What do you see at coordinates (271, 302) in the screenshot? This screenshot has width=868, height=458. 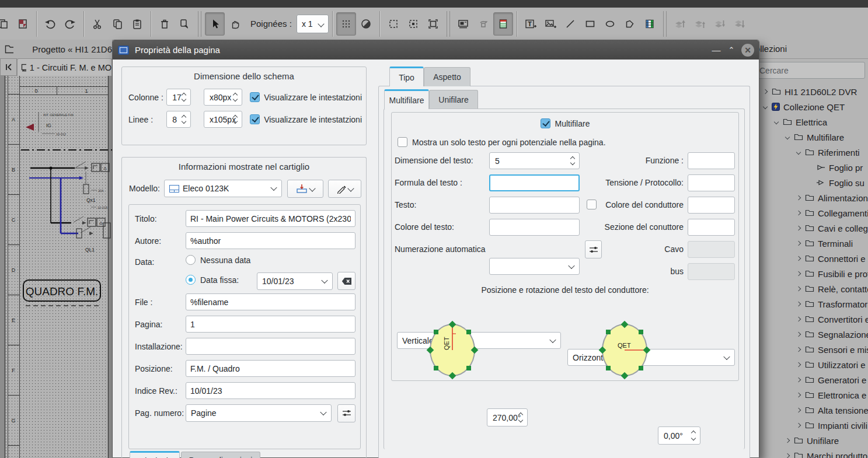 I see `file-field` at bounding box center [271, 302].